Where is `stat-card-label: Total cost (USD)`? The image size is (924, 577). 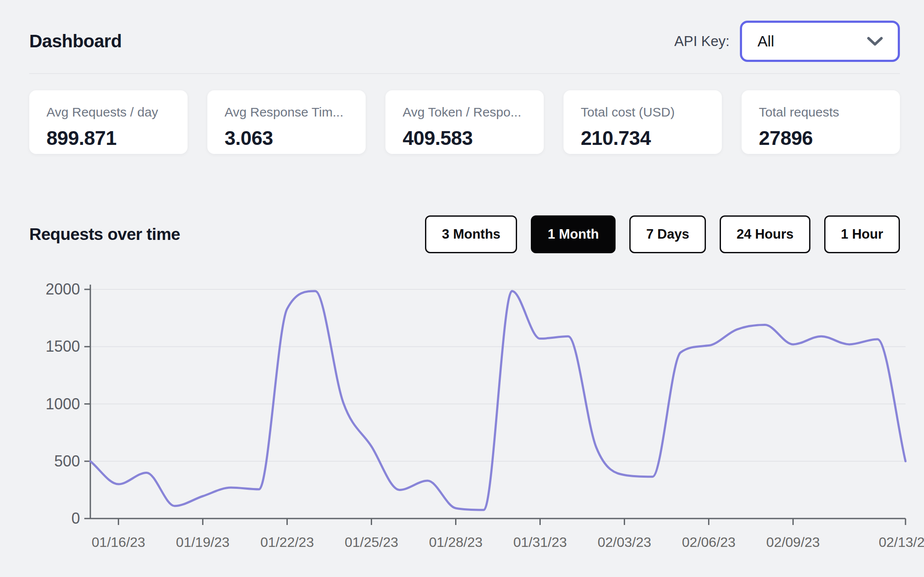
stat-card-label: Total cost (USD) is located at coordinates (647, 112).